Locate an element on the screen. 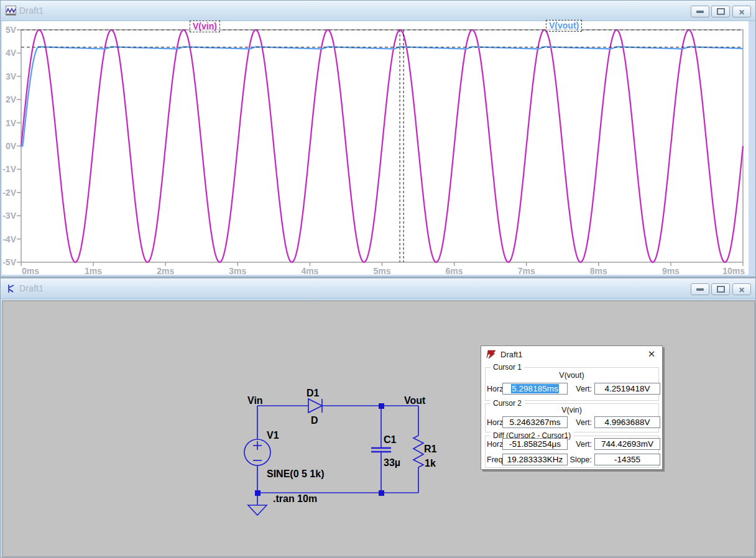 This screenshot has height=558, width=756. junction-cap-gnd is located at coordinates (382, 493).